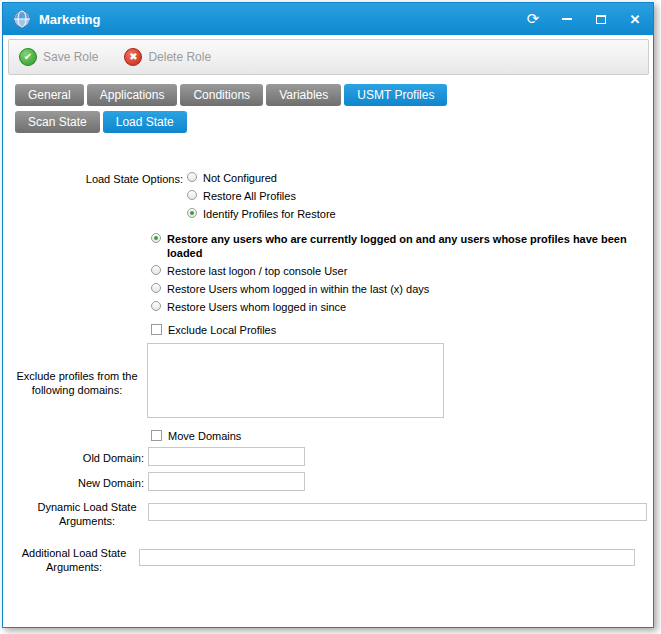  What do you see at coordinates (396, 95) in the screenshot?
I see `tab-usmt-profiles: USMT Profiles` at bounding box center [396, 95].